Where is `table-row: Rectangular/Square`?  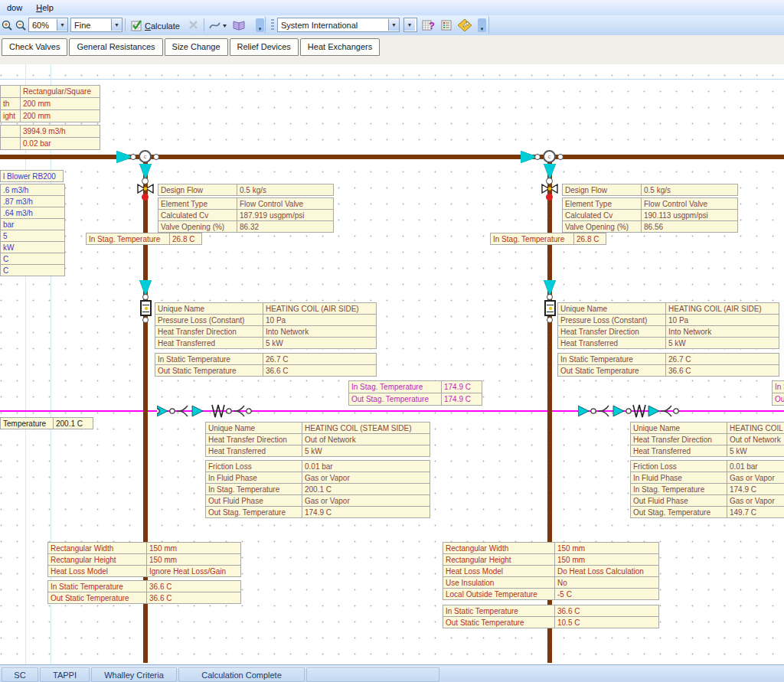 table-row: Rectangular/Square is located at coordinates (51, 92).